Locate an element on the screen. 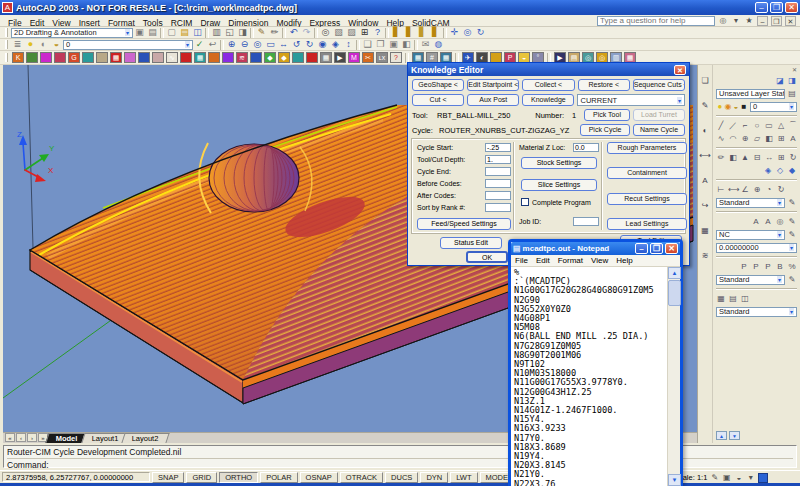 The image size is (800, 486). rough-parameters-button: Rough Parameters is located at coordinates (647, 148).